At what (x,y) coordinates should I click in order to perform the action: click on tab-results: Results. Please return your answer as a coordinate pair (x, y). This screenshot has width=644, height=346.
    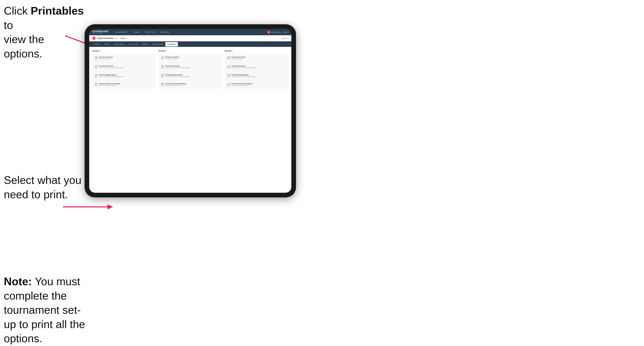
    Looking at the image, I should click on (145, 44).